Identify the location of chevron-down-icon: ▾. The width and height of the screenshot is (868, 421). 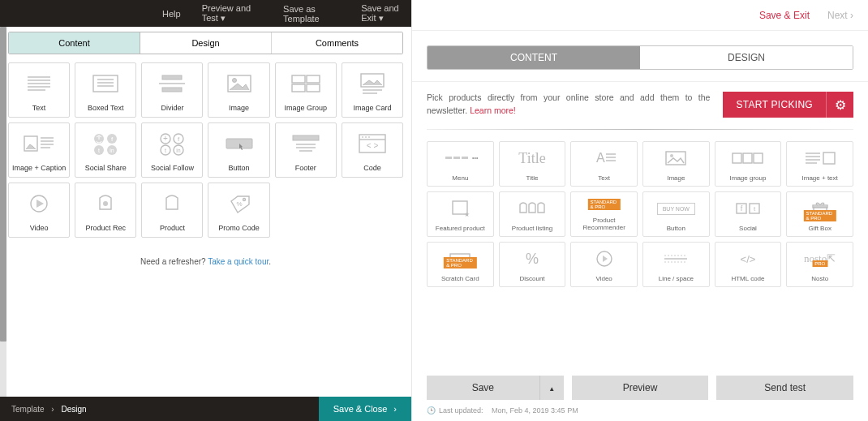
(381, 18).